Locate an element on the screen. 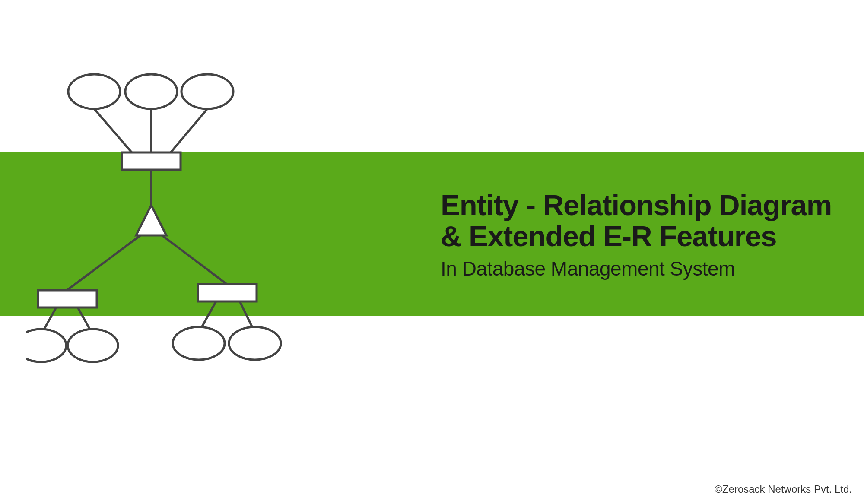 This screenshot has width=864, height=504. title-block: Entity - Relationship Diagram & Extended… is located at coordinates (636, 235).